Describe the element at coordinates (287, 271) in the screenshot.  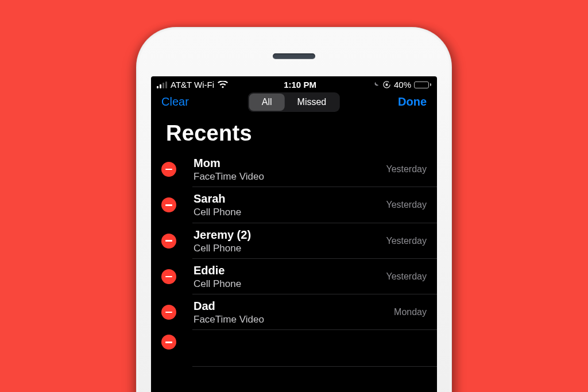
I see `call-name: Eddie` at that location.